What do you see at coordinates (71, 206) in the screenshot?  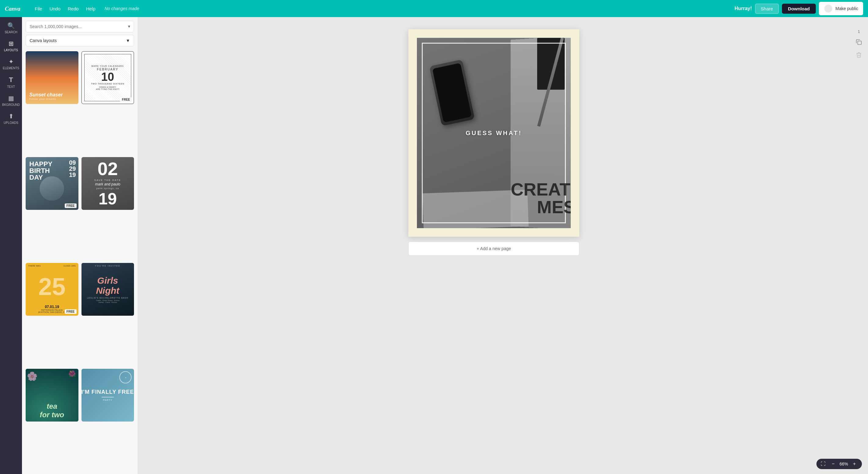 I see `free-badge-bday: FREE` at bounding box center [71, 206].